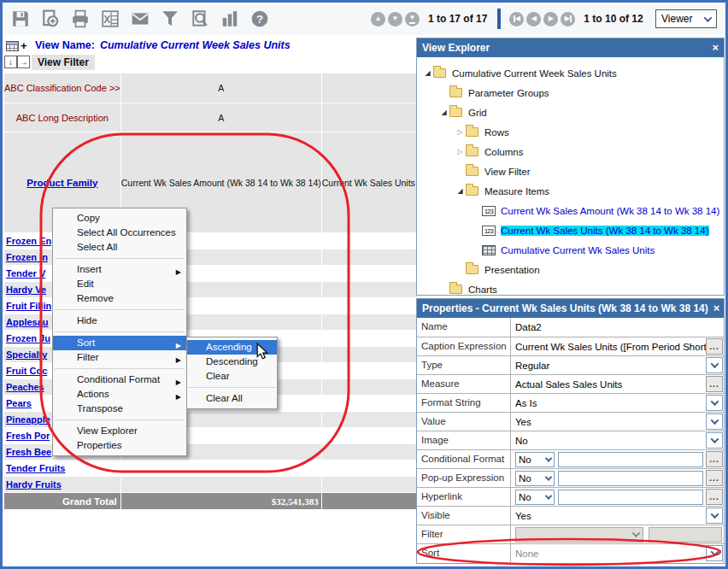  I want to click on product-family-row-link: Fruit Fillin, so click(29, 306).